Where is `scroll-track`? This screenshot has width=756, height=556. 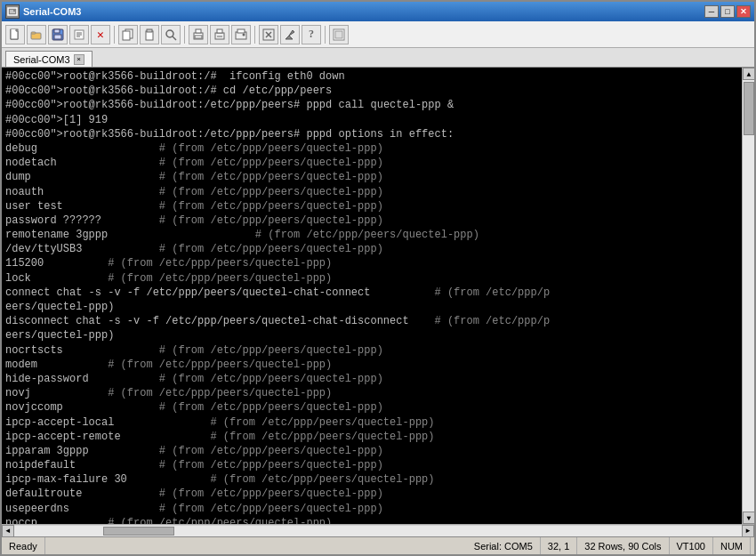
scroll-track is located at coordinates (749, 295).